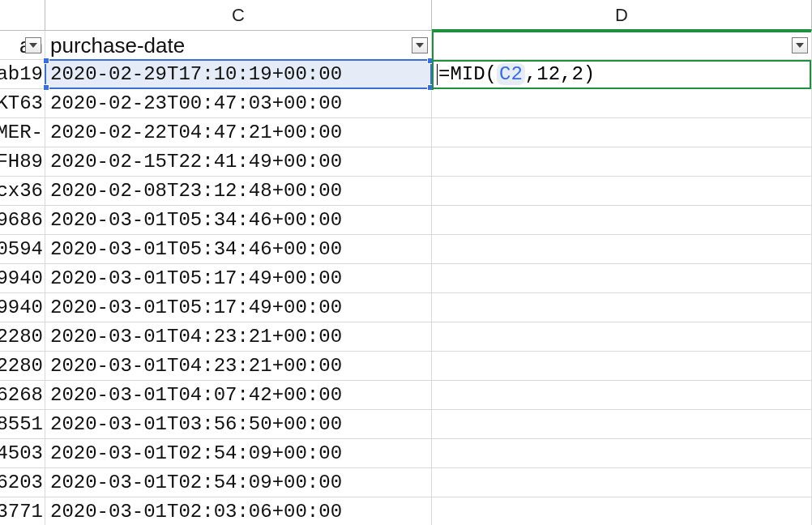 This screenshot has height=525, width=812. Describe the element at coordinates (468, 75) in the screenshot. I see `formula-prefix: =MID(` at that location.